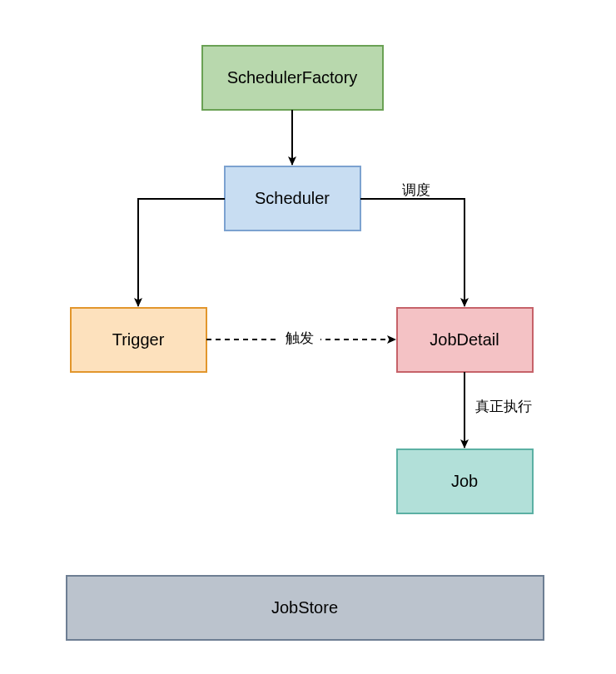 This screenshot has height=674, width=616. I want to click on node-jobdetail: JobDetail, so click(464, 339).